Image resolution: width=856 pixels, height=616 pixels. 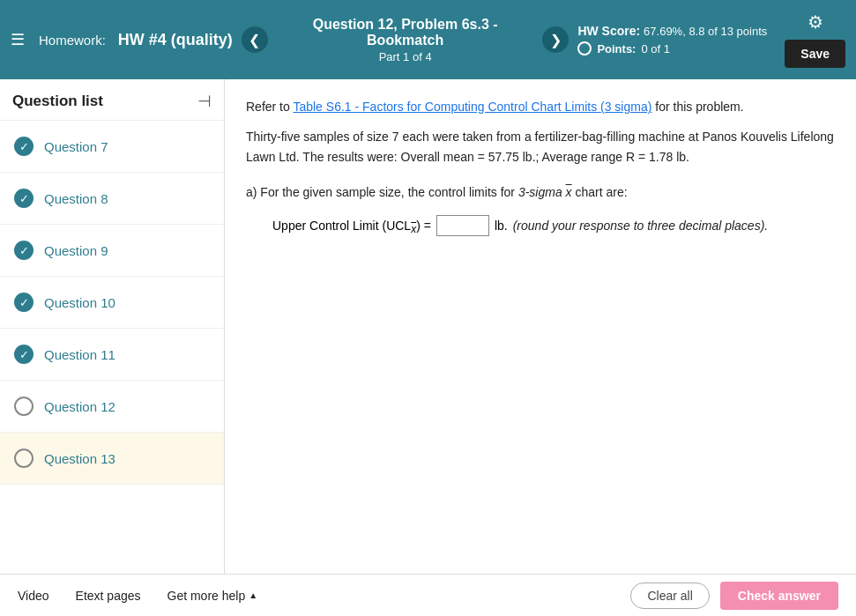 What do you see at coordinates (815, 54) in the screenshot?
I see `save-button: Save` at bounding box center [815, 54].